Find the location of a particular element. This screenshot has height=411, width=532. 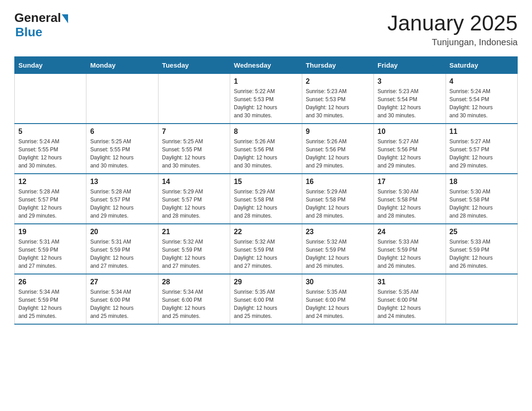

table-row: 27Sunrise: 5:34 AM Sunset: 6:00 PM Dayli… is located at coordinates (122, 299).